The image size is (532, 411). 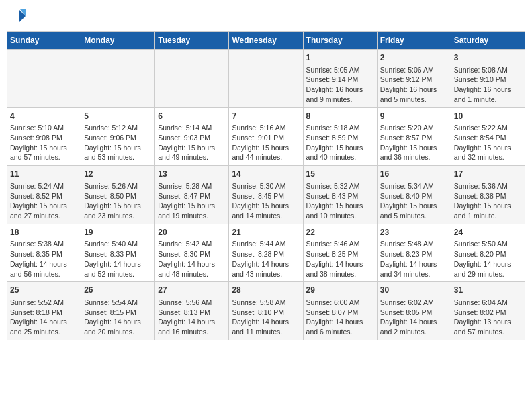 What do you see at coordinates (44, 253) in the screenshot?
I see `calendar-cell: 18Sunrise: 5:38 AM Sunset: 8:35 PM Dayli…` at bounding box center [44, 253].